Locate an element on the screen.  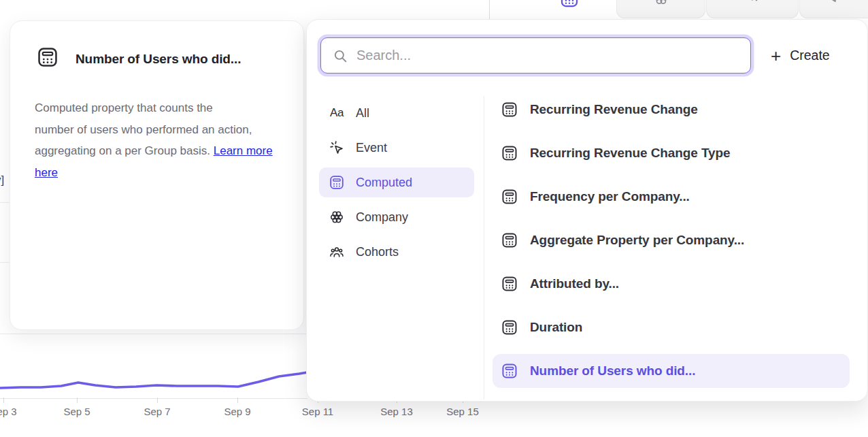
metric-line-chart is located at coordinates (156, 366).